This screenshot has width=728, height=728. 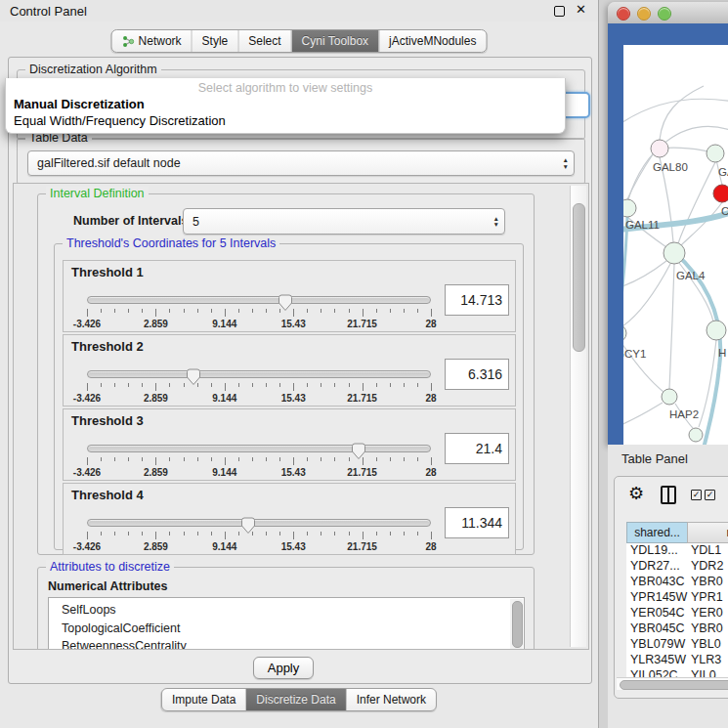 I want to click on table-row: YBL079WYBL0, so click(x=677, y=645).